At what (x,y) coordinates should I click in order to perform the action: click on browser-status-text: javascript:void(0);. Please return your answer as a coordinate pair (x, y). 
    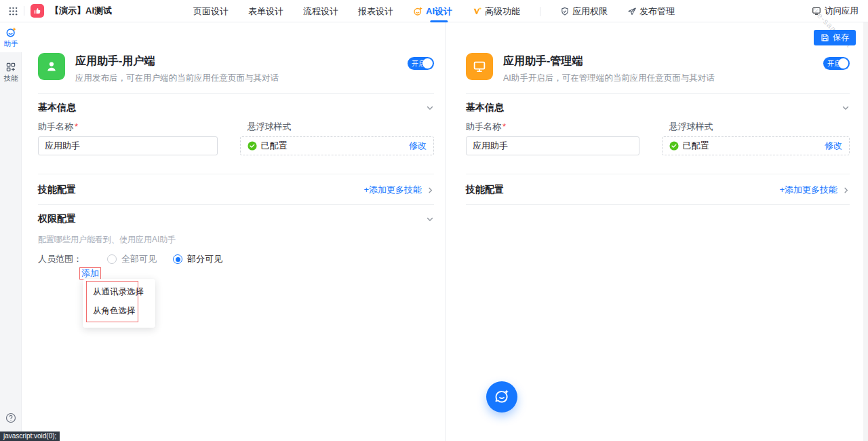
    Looking at the image, I should click on (30, 436).